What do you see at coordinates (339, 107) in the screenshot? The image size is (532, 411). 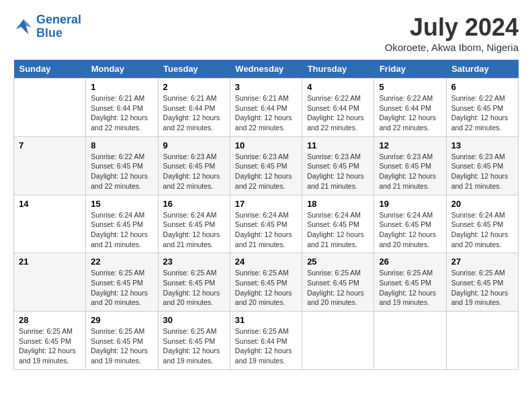 I see `calendar-cell: 4Sunrise: 6:22 AM Sunset: 6:44 PM Daylig…` at bounding box center [339, 107].